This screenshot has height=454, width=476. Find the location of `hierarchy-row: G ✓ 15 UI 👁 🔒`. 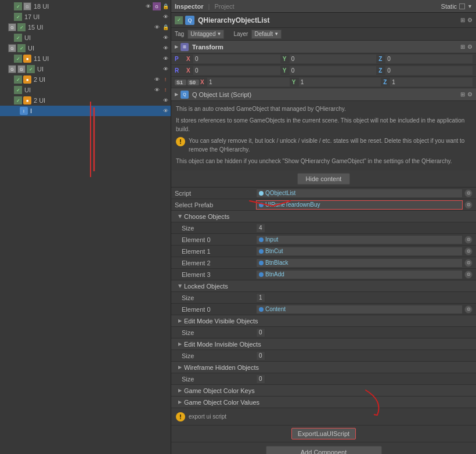

hierarchy-row: G ✓ 15 UI 👁 🔒 is located at coordinates (85, 27).